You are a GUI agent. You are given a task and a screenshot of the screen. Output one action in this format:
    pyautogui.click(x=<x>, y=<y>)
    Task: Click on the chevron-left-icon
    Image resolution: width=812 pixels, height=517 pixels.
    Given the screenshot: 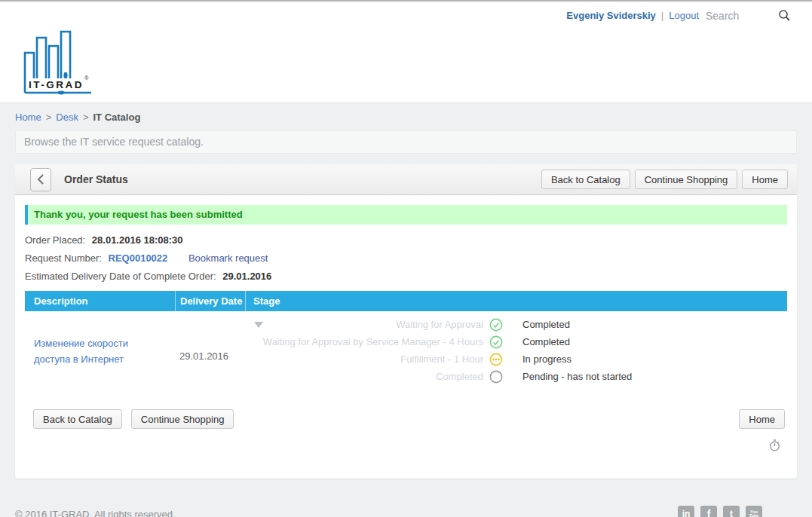 What is the action you would take?
    pyautogui.click(x=41, y=179)
    